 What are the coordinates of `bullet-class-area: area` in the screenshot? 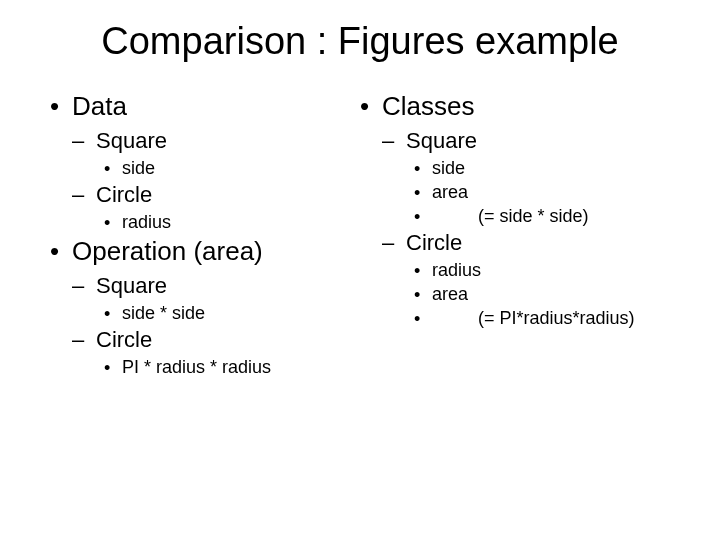 It's located at (542, 192).